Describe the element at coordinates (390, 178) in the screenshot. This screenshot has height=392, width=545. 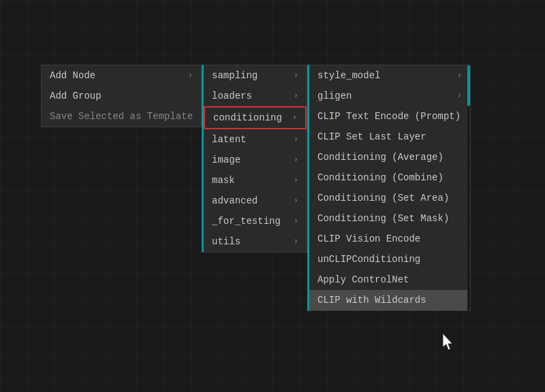
I see `menu-item-conditioning-combine: Conditioning (Combine)` at that location.